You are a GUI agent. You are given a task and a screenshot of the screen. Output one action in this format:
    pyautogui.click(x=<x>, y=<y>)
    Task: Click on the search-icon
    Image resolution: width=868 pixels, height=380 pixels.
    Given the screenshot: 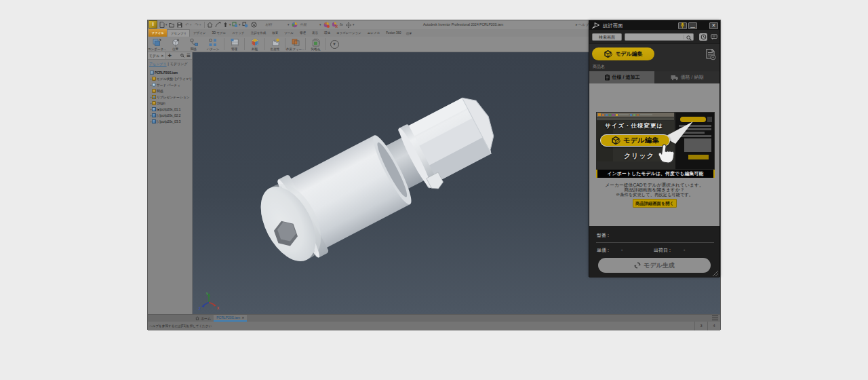 What is the action you would take?
    pyautogui.click(x=689, y=38)
    